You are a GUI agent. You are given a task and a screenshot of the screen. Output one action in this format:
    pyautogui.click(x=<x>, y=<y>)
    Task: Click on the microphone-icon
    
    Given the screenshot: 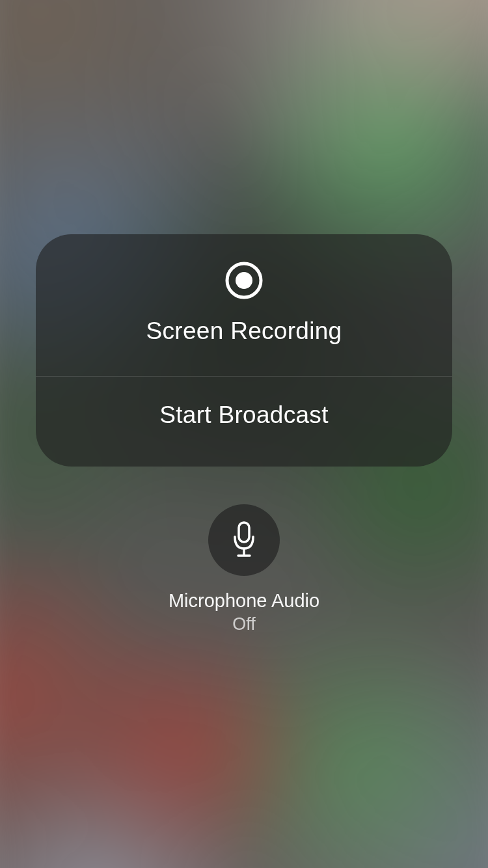 What is the action you would take?
    pyautogui.click(x=244, y=540)
    